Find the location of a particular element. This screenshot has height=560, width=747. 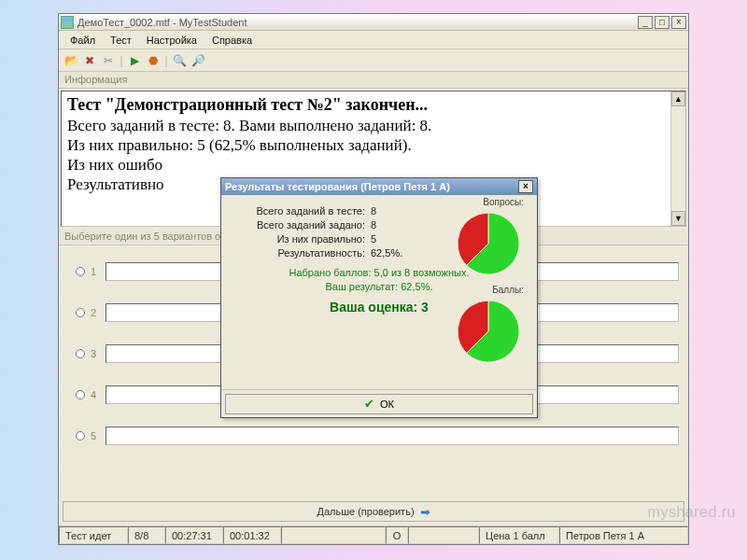

zoom-in-icon: 🔍 is located at coordinates (179, 61).